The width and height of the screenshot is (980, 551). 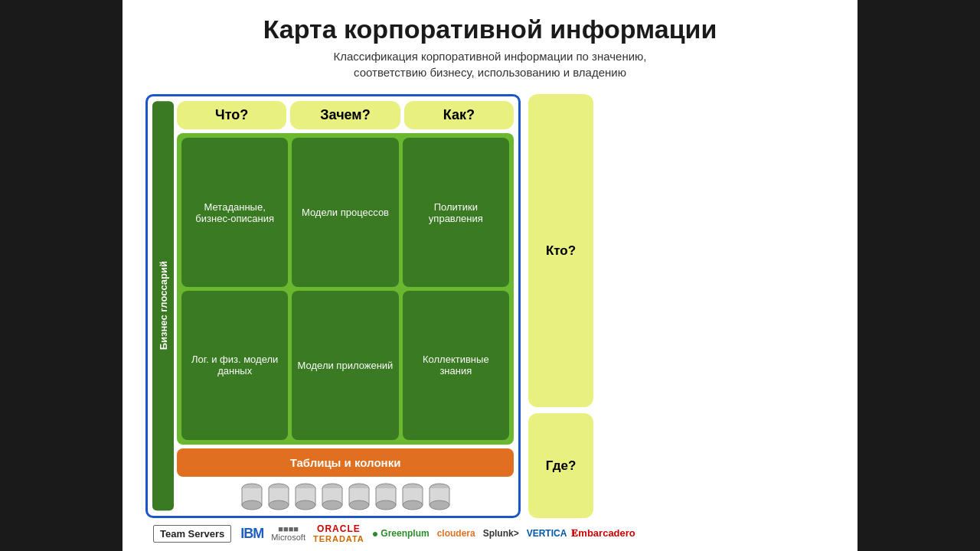 I want to click on right-who: Кто?, so click(x=560, y=251).